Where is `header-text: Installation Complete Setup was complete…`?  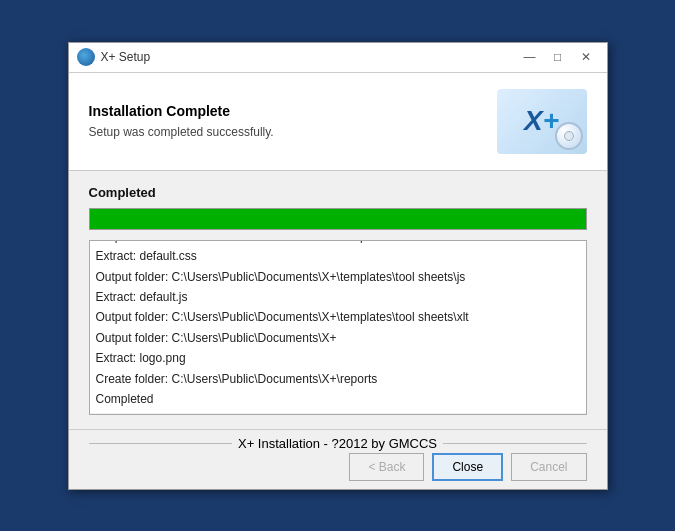 header-text: Installation Complete Setup was complete… is located at coordinates (293, 121).